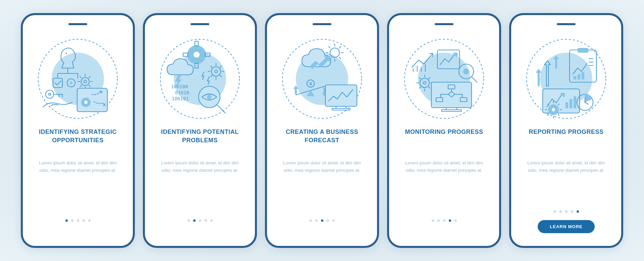  Describe the element at coordinates (78, 141) in the screenshot. I see `slide-title: IDENTIFYING STRATEGIC OPPORTUNITIES` at that location.